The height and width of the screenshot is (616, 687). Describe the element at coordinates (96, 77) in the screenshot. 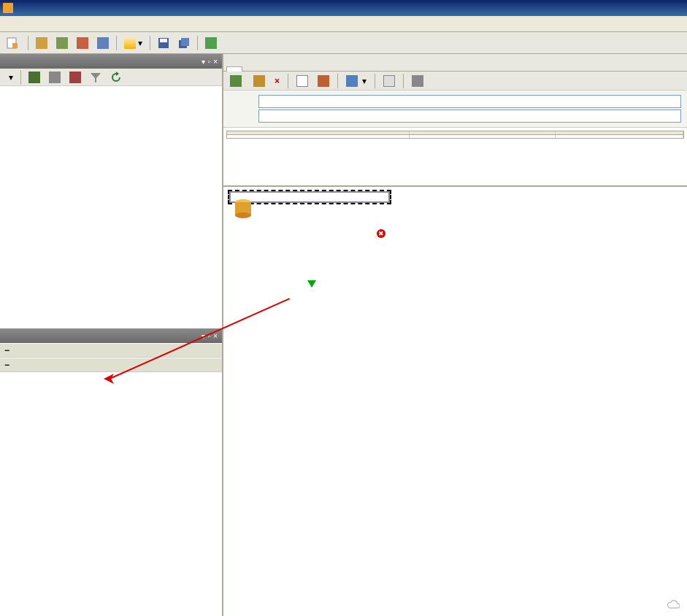

I see `filter-button` at that location.